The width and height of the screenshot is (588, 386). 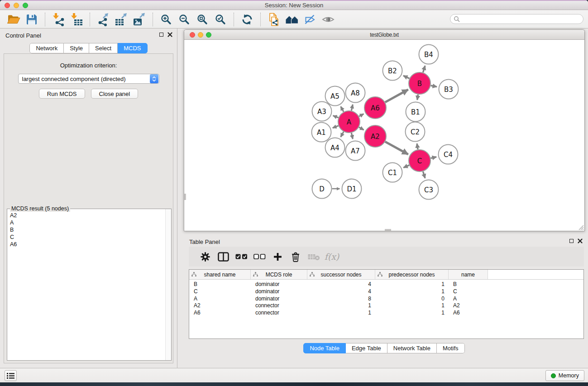 I want to click on search-box, so click(x=517, y=19).